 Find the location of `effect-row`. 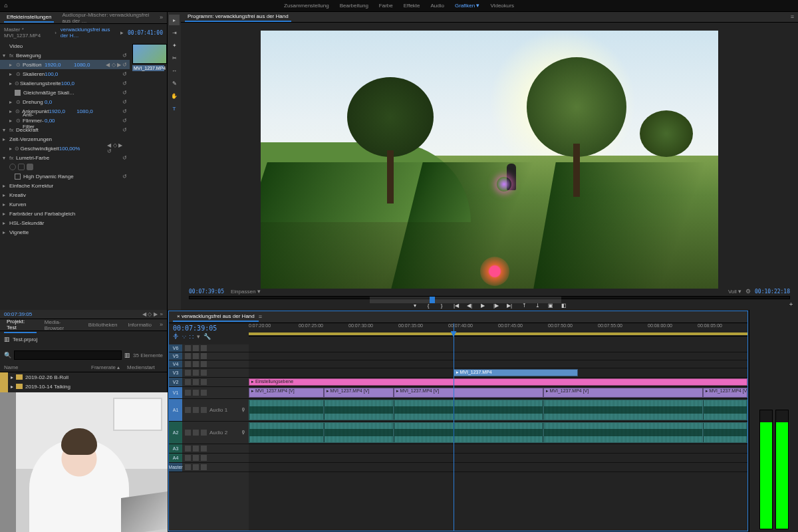

effect-row is located at coordinates (65, 167).